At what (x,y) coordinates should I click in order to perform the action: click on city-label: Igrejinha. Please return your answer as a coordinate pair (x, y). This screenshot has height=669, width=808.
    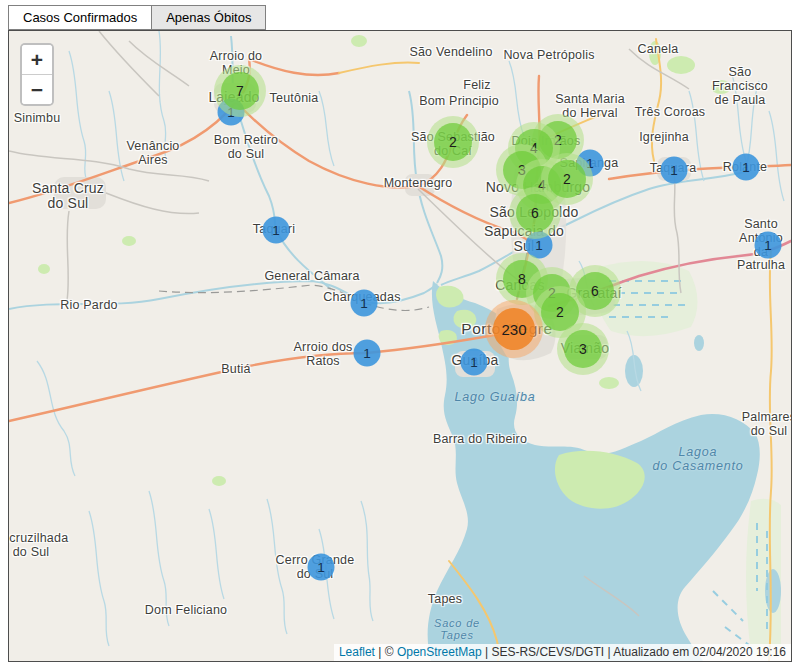
    Looking at the image, I should click on (664, 138).